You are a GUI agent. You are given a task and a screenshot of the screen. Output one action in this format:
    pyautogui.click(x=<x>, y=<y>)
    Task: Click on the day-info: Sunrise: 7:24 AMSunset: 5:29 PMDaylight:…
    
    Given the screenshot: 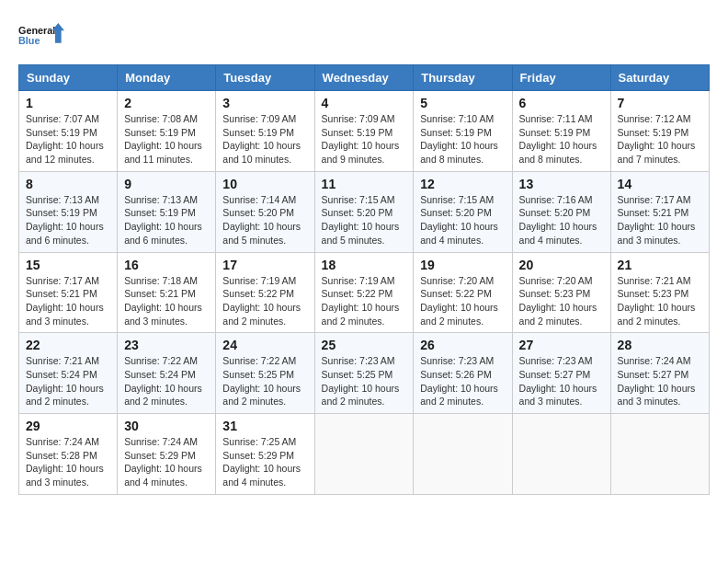 What is the action you would take?
    pyautogui.click(x=164, y=462)
    